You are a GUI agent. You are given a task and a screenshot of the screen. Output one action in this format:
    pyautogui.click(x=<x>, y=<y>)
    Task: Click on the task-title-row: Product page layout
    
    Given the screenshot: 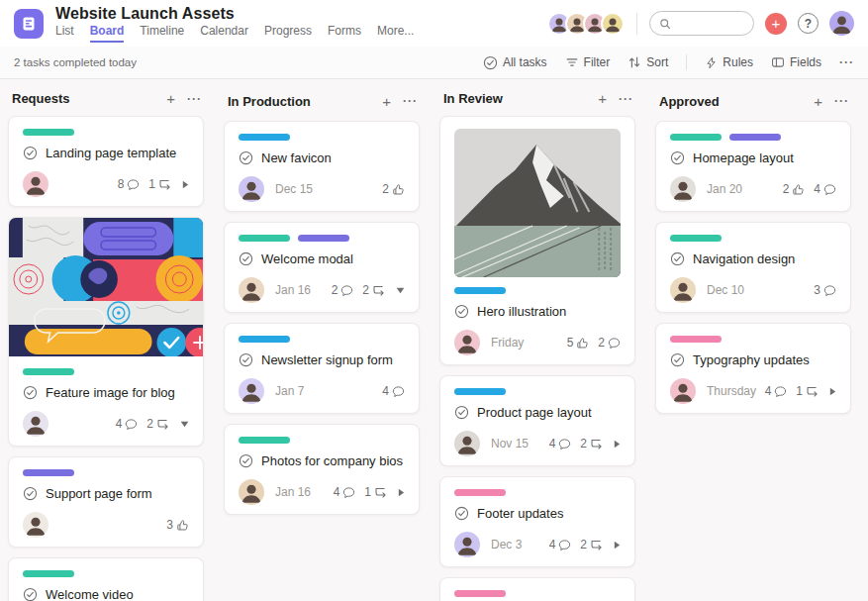 What is the action you would take?
    pyautogui.click(x=537, y=412)
    